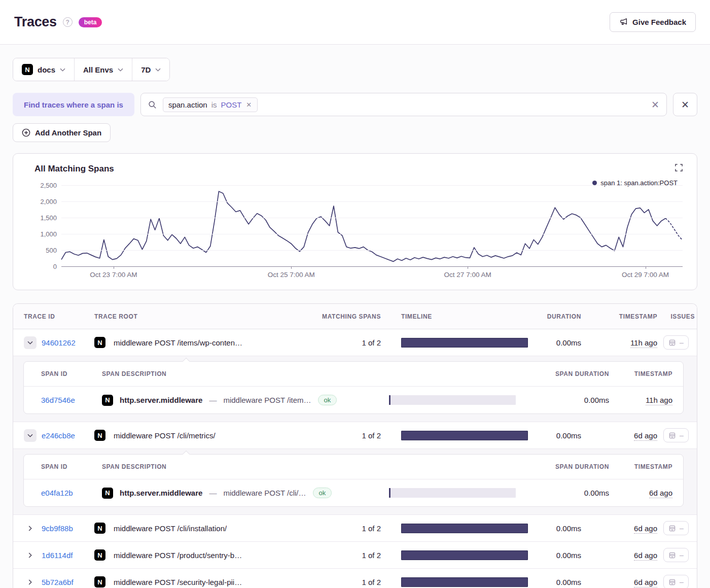 This screenshot has width=710, height=588. Describe the element at coordinates (59, 343) in the screenshot. I see `trace-id-link: 94601262` at that location.